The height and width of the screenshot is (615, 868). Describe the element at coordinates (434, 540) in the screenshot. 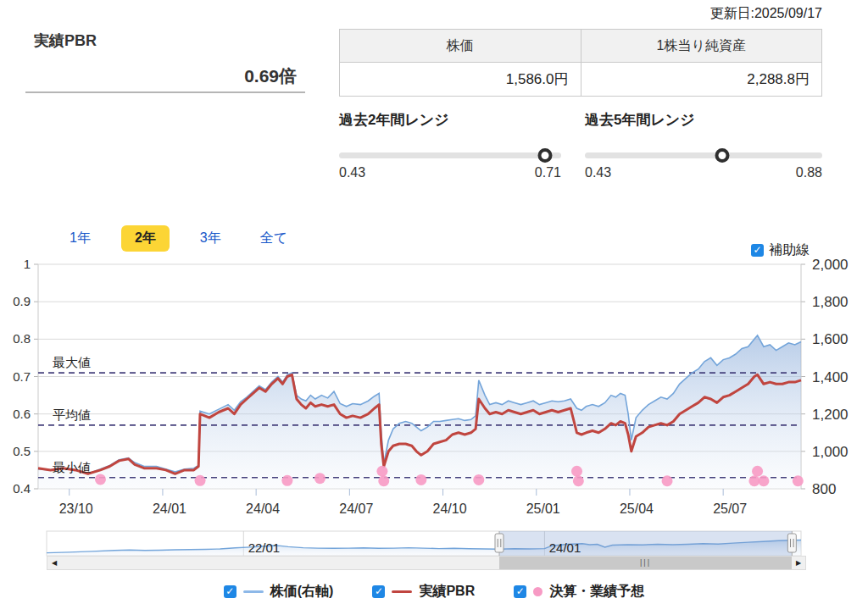

I see `range-navigator: 22/0124/01` at that location.